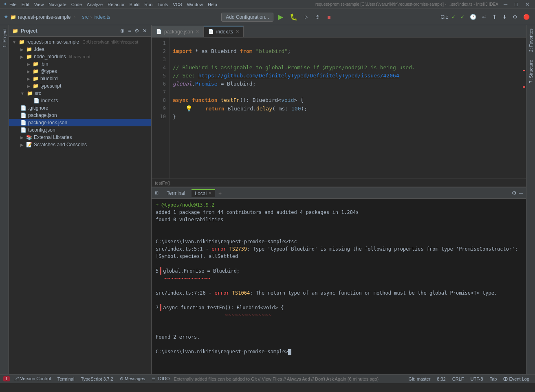 This screenshot has height=392, width=535. What do you see at coordinates (51, 86) in the screenshot?
I see `tree-item-label: typescript` at bounding box center [51, 86].